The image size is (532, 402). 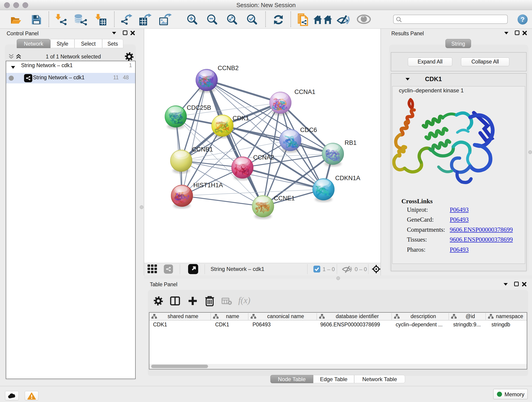 I want to click on svg-text: CCNB2, so click(x=228, y=68).